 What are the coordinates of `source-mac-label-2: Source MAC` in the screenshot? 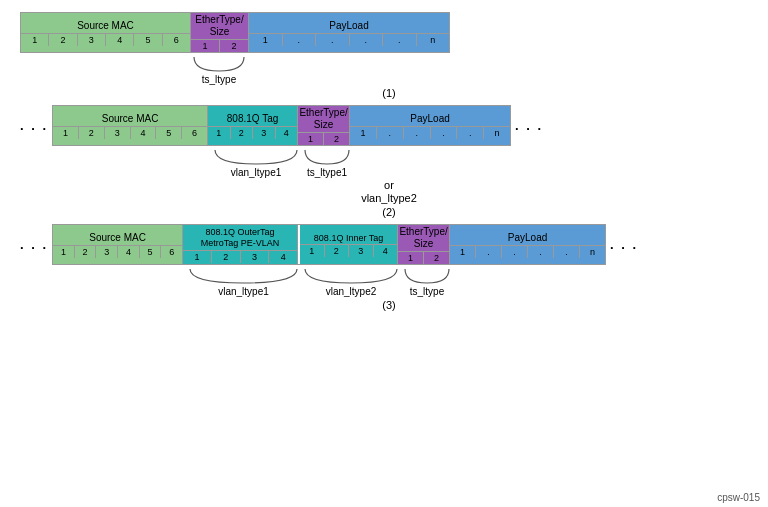 It's located at (130, 119).